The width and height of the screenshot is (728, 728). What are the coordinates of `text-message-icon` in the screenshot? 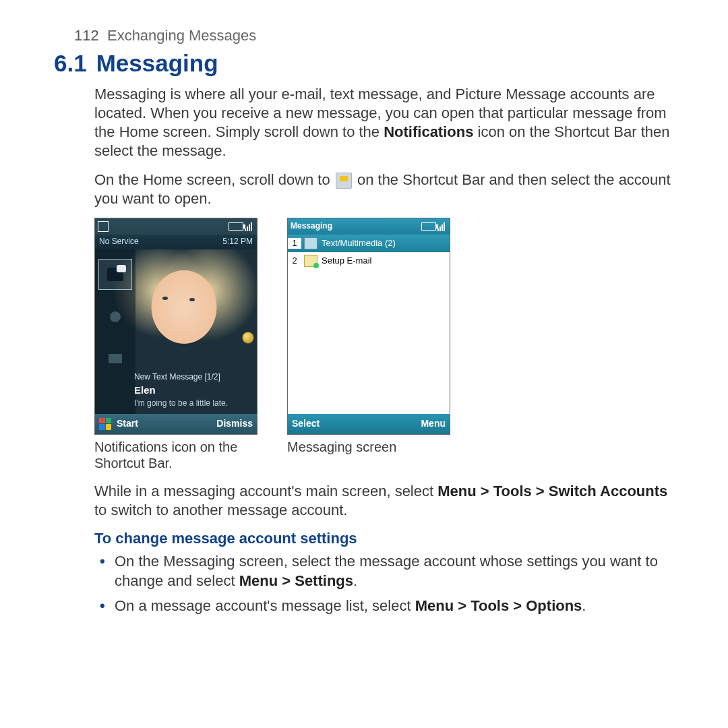 It's located at (311, 243).